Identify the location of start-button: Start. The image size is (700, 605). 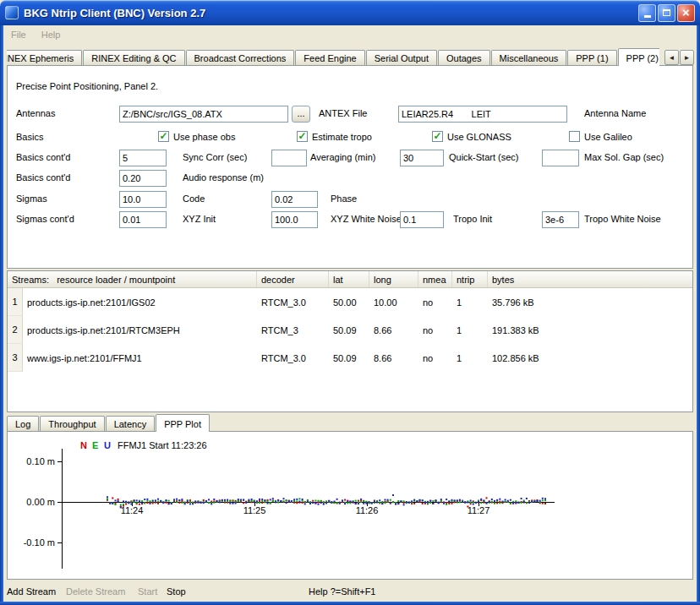
(147, 591).